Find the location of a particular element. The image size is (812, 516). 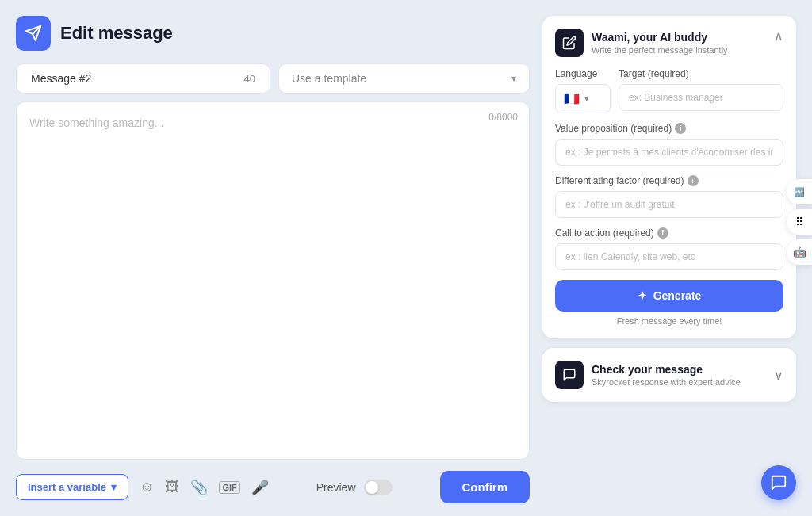

left-tools: Insert a variable ▾ ☺ 🖼 📎 GIF 🎤 is located at coordinates (143, 487).